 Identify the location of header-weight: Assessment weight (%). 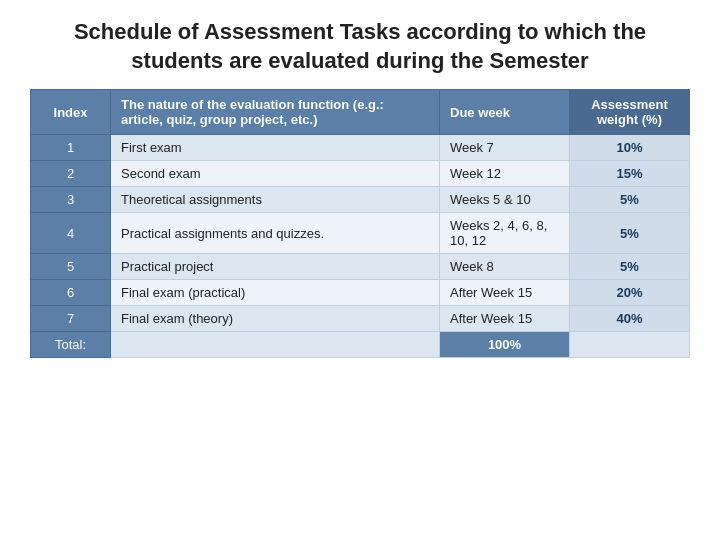
(630, 112).